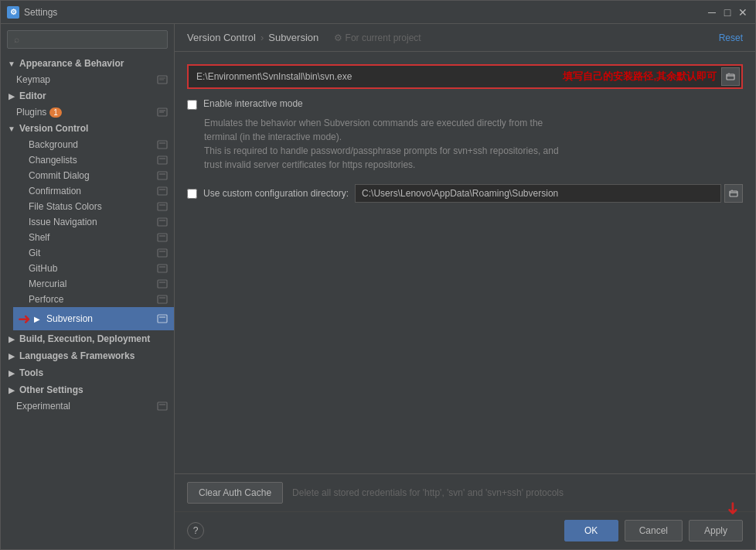  What do you see at coordinates (465, 492) in the screenshot?
I see `bottom-bar: Clear Auth Cache Delete all stored crede…` at bounding box center [465, 492].